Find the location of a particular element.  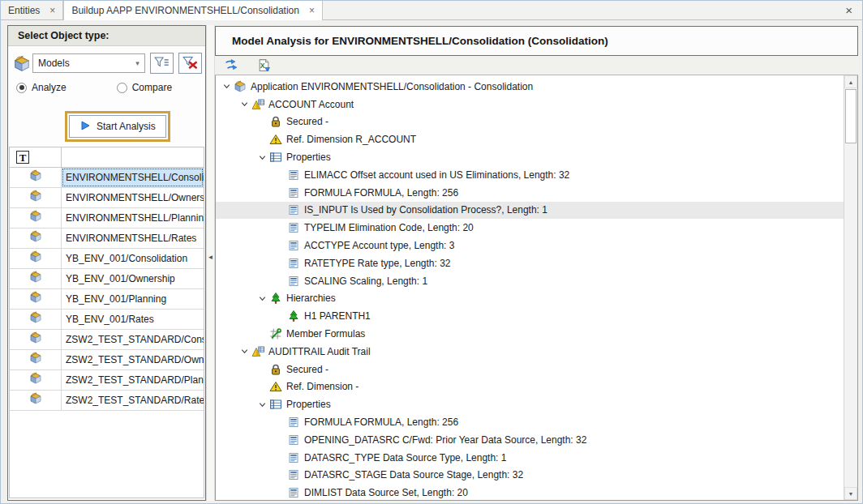

tree-node: Hierarchies is located at coordinates (530, 299).